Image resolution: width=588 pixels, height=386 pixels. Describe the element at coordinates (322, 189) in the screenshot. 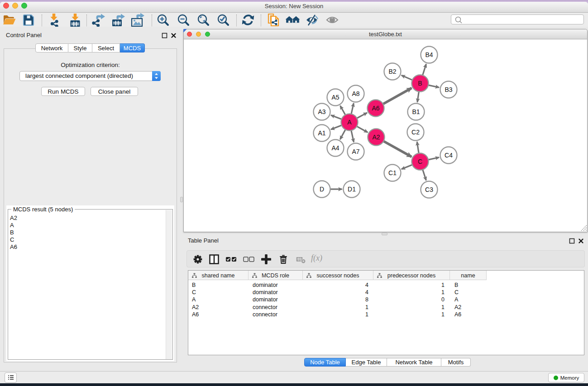

I see `svg-text: D` at that location.